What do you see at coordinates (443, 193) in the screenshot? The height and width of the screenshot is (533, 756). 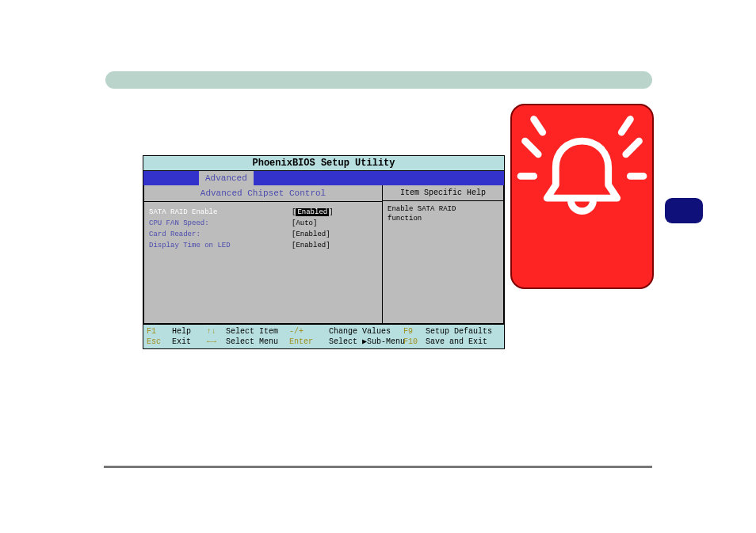 I see `bios-subheading-right: Item Specific Help` at bounding box center [443, 193].